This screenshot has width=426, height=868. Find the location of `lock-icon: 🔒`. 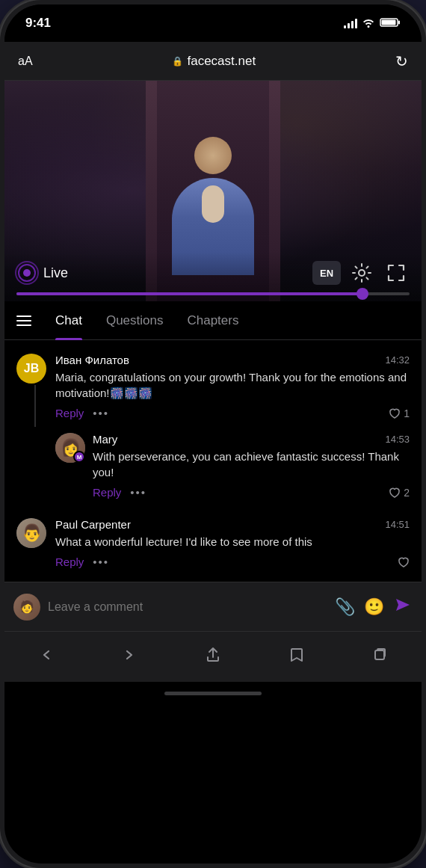

lock-icon: 🔒 is located at coordinates (178, 61).